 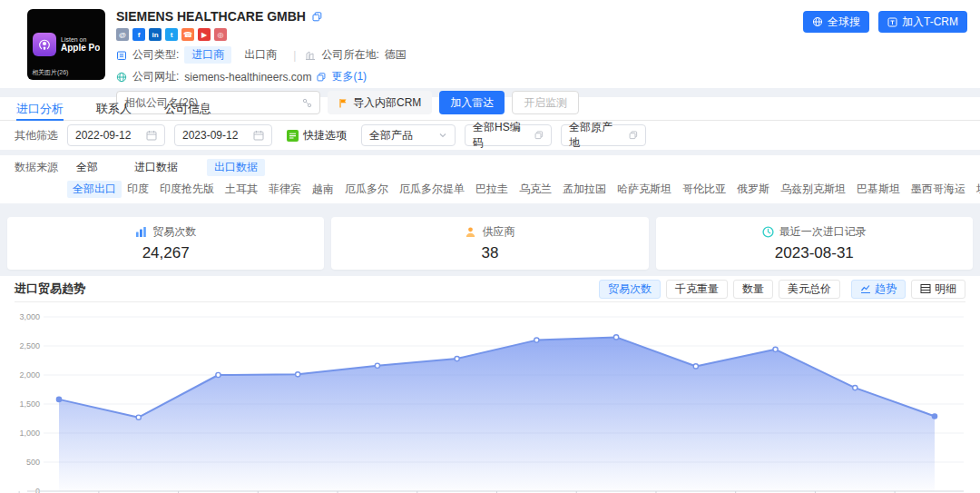 I want to click on copy-website-icon, so click(x=321, y=77).